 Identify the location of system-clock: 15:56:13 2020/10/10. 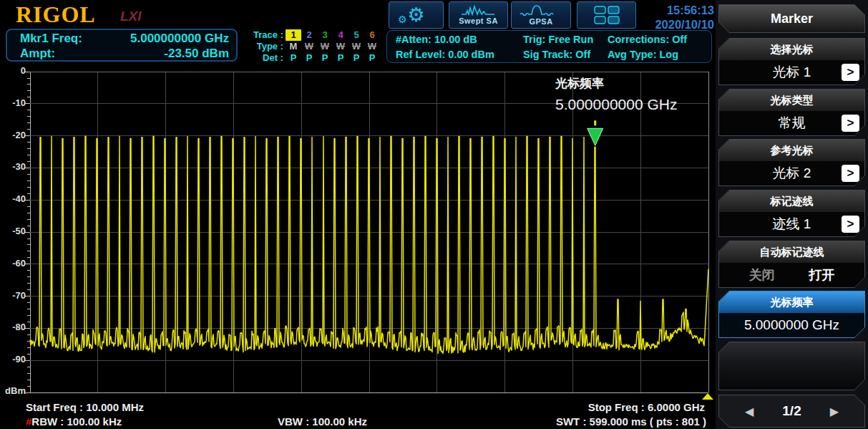
(671, 17).